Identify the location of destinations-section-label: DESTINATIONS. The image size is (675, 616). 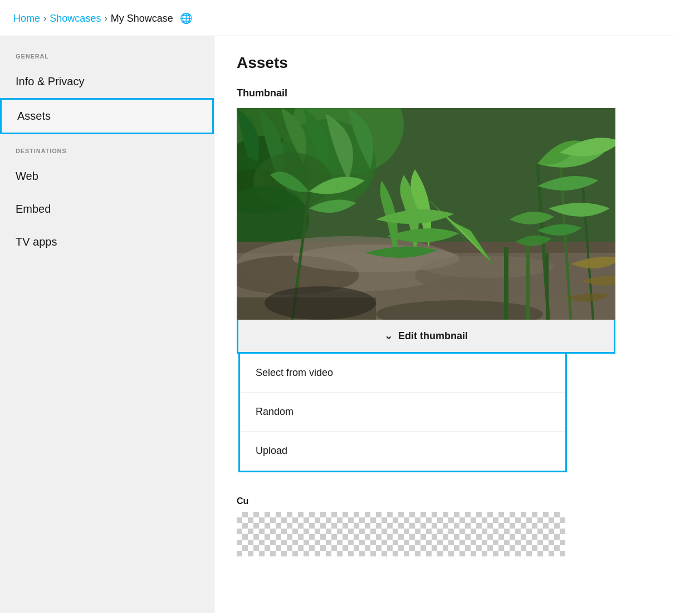
(107, 147).